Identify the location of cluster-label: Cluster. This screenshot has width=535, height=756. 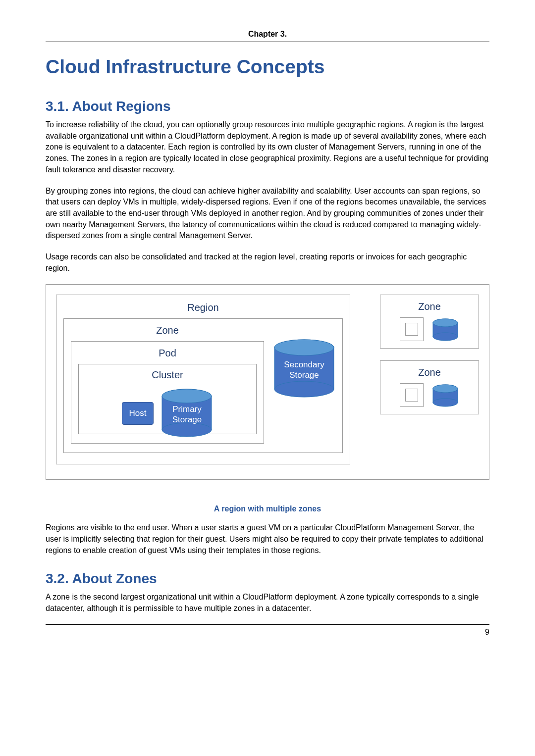
(167, 375).